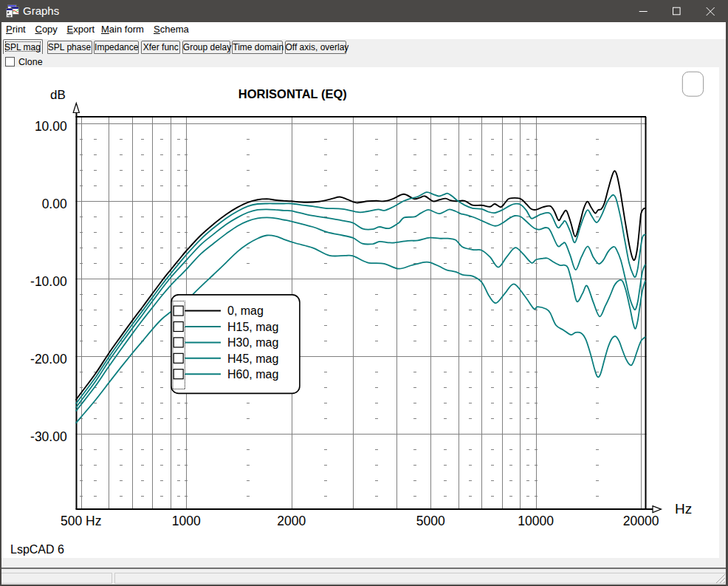 The image size is (728, 586). I want to click on svg-text: H30, mag, so click(253, 343).